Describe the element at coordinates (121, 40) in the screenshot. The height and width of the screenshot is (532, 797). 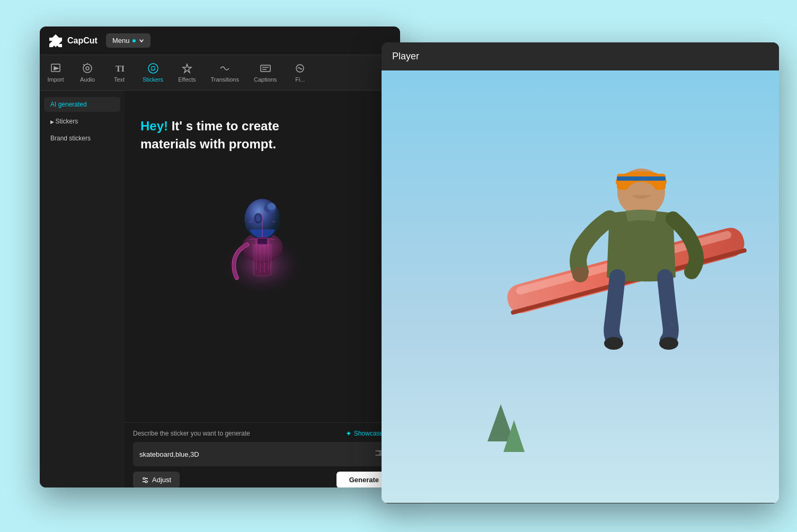
I see `menu-label: Menu` at that location.